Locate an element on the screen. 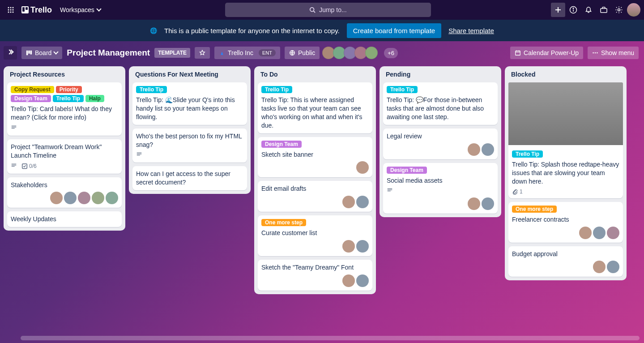 This screenshot has width=644, height=343. board-members is located at coordinates (351, 53).